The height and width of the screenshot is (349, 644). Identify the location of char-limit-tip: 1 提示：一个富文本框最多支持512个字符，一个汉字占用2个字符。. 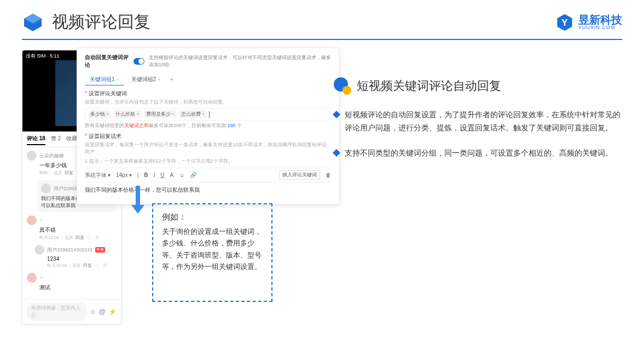
(208, 161).